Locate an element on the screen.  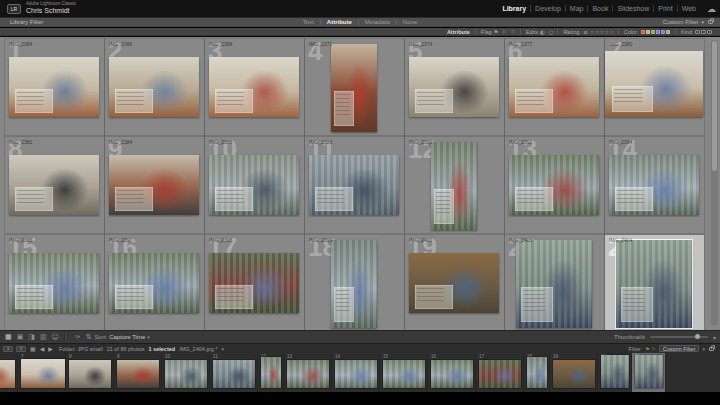
grid-cell-6: 6IMG_2377 is located at coordinates (554, 87).